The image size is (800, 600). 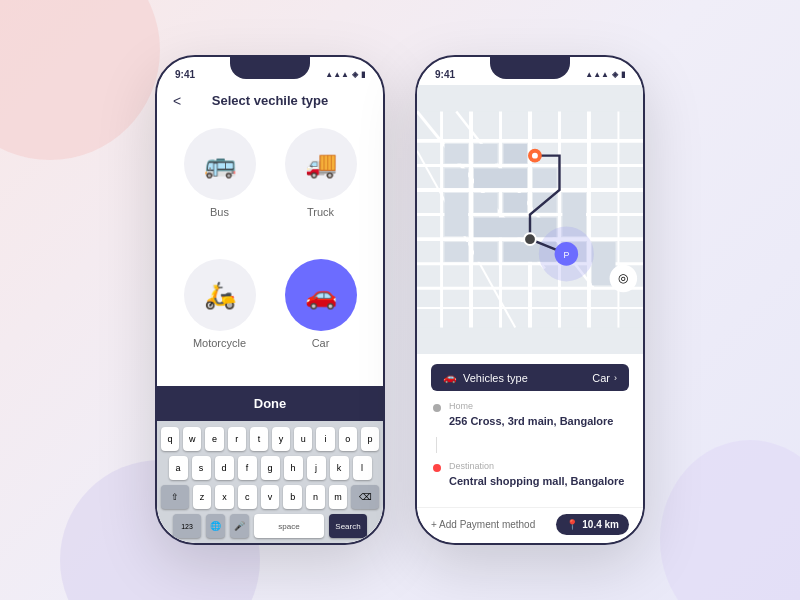 I want to click on vehicle-selection-header: < Select vechile type, so click(x=270, y=100).